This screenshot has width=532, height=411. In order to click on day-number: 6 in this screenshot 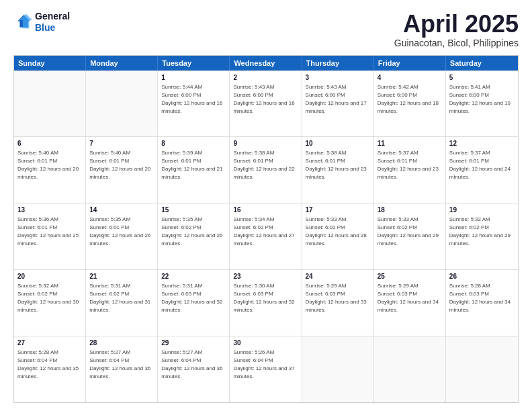, I will do `click(50, 144)`.